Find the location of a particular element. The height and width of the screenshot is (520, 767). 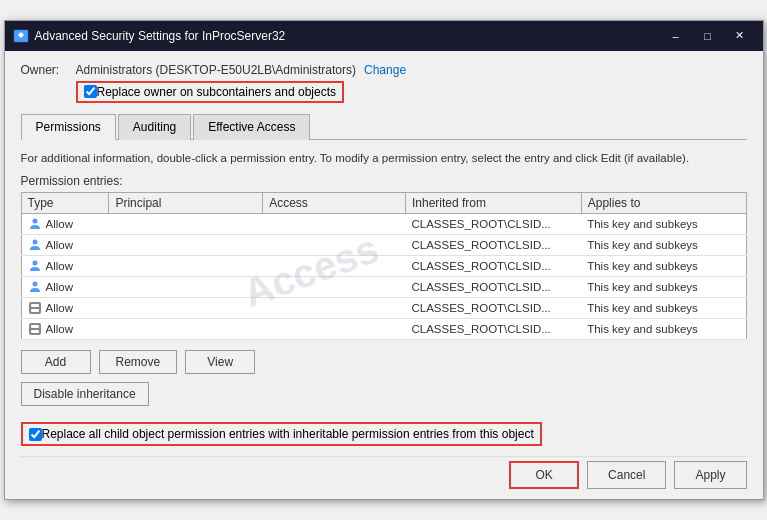

owner-row: Owner: Administrators (DESKTOP-E50U2LB\A… is located at coordinates (384, 70).